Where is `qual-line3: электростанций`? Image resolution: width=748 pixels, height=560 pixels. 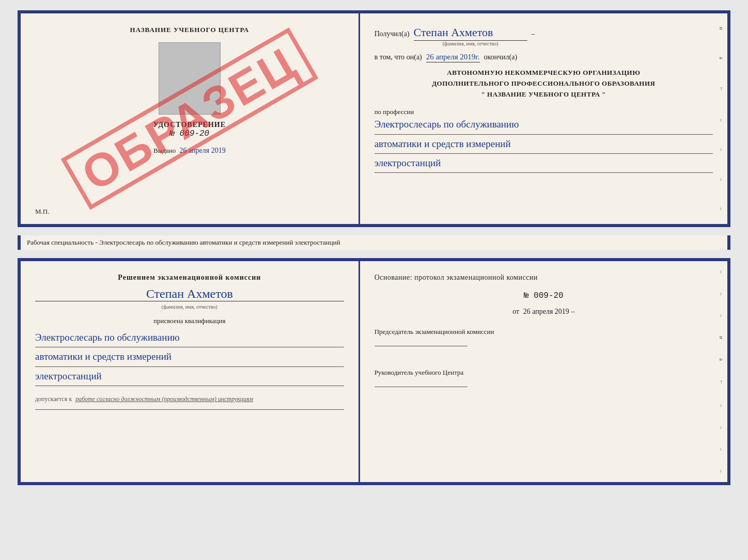 qual-line3: электростанций is located at coordinates (190, 377).